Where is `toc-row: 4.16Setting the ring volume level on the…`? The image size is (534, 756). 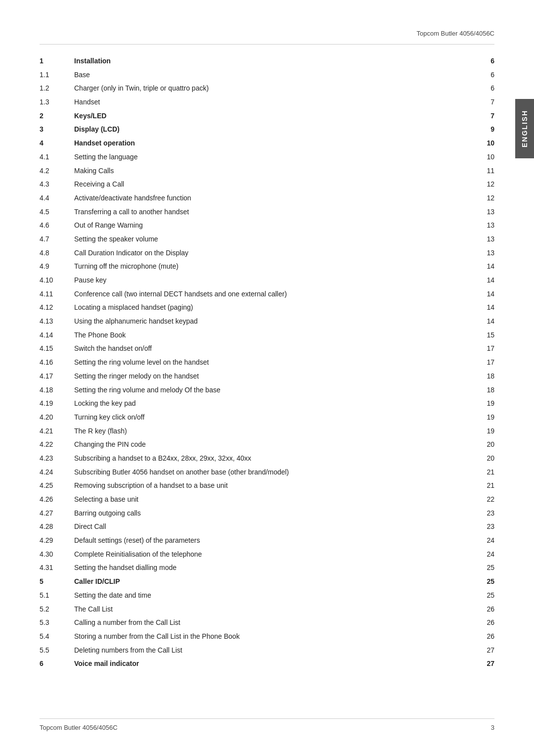 toc-row: 4.16Setting the ring volume level on the… is located at coordinates (267, 363).